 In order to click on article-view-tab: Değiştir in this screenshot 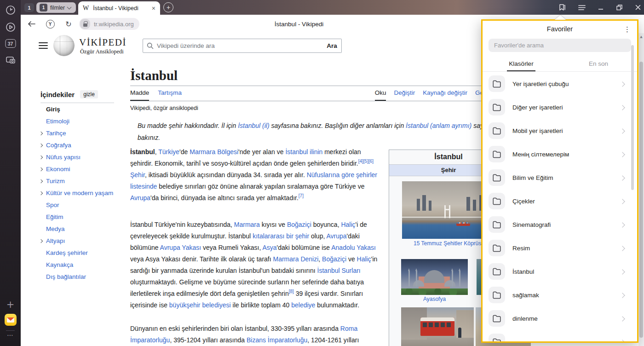, I will do `click(404, 95)`.